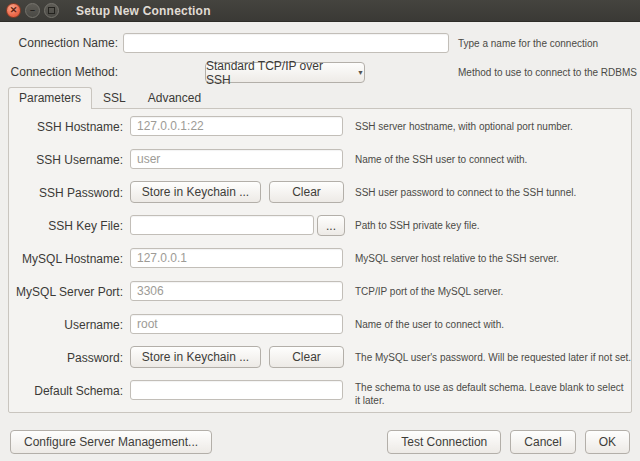 This screenshot has width=640, height=461. What do you see at coordinates (66, 391) in the screenshot?
I see `default-schema-label: Default Schema:` at bounding box center [66, 391].